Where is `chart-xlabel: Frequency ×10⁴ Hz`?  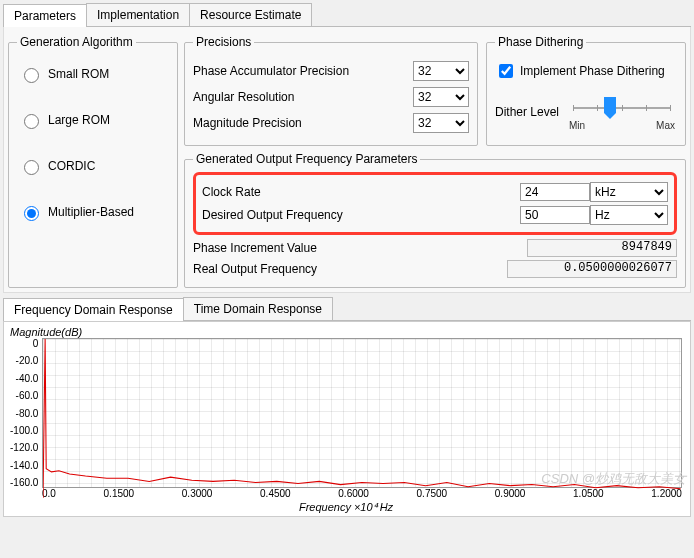
chart-xlabel: Frequency ×10⁴ Hz is located at coordinates (346, 508).